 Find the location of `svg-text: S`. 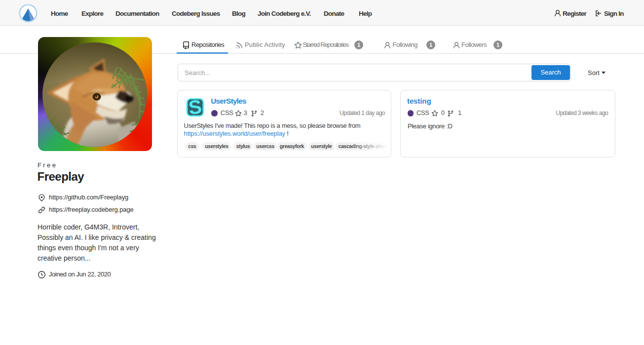

svg-text: S is located at coordinates (195, 107).